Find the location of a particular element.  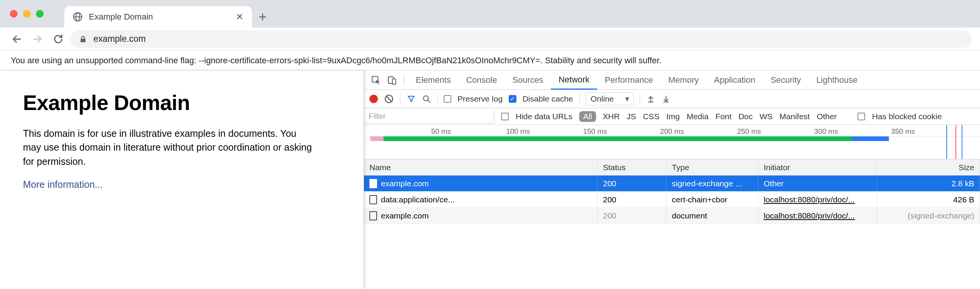

clear-button is located at coordinates (389, 99).